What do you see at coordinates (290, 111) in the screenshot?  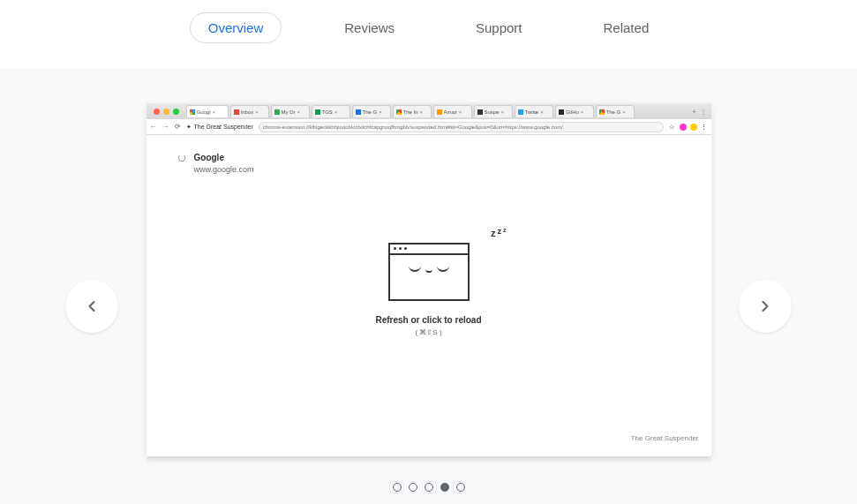 I see `mock-tab: My Dr×` at bounding box center [290, 111].